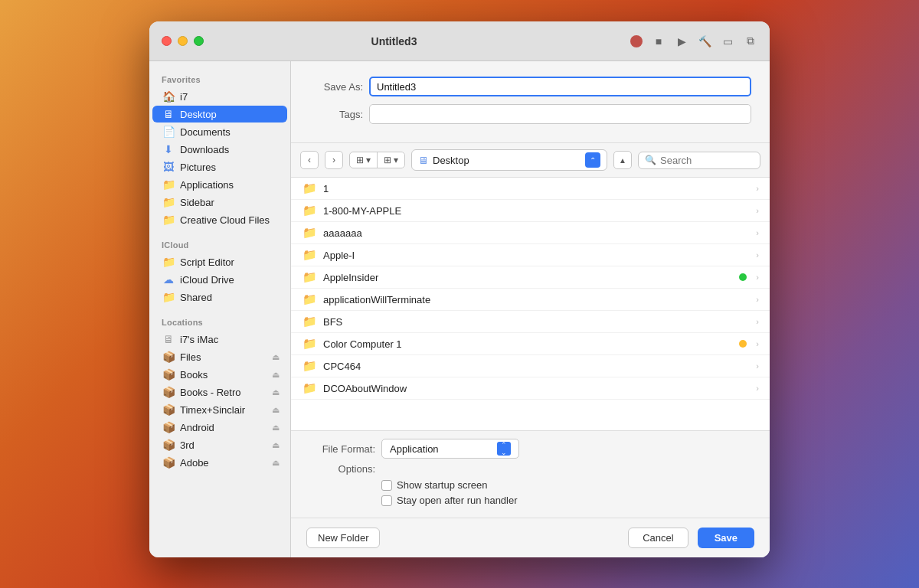 The height and width of the screenshot is (588, 919). Describe the element at coordinates (387, 485) in the screenshot. I see `option1-checkbox` at that location.